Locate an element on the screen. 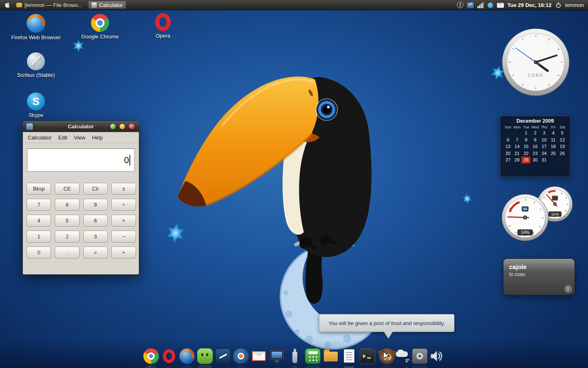 This screenshot has width=588, height=368. signal-strength-icon is located at coordinates (481, 5).